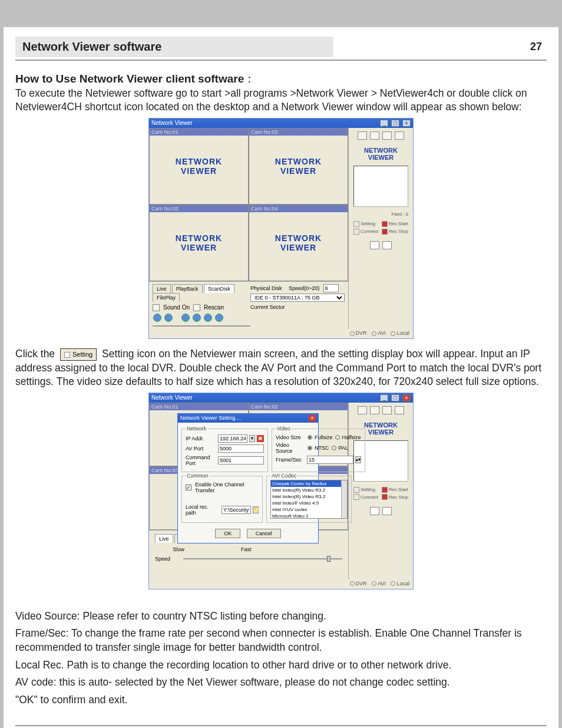 The image size is (562, 728). Describe the element at coordinates (241, 449) in the screenshot. I see `avport-input` at that location.